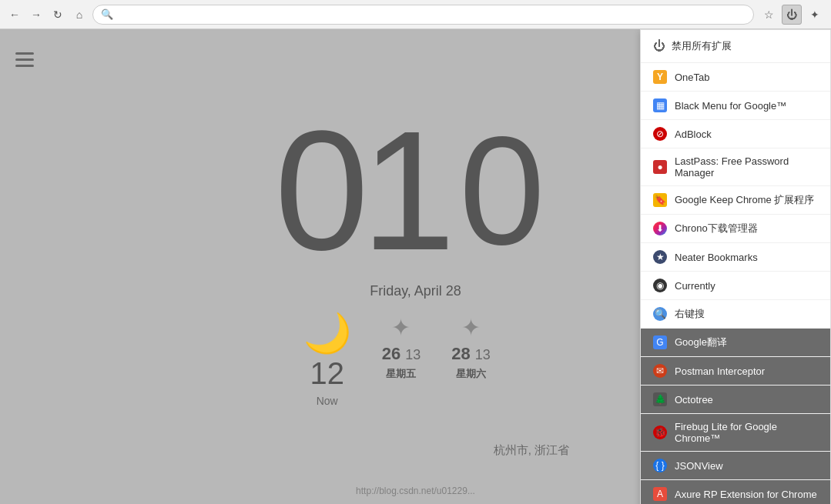  Describe the element at coordinates (416, 191) in the screenshot. I see `clock-display: 01 0` at that location.